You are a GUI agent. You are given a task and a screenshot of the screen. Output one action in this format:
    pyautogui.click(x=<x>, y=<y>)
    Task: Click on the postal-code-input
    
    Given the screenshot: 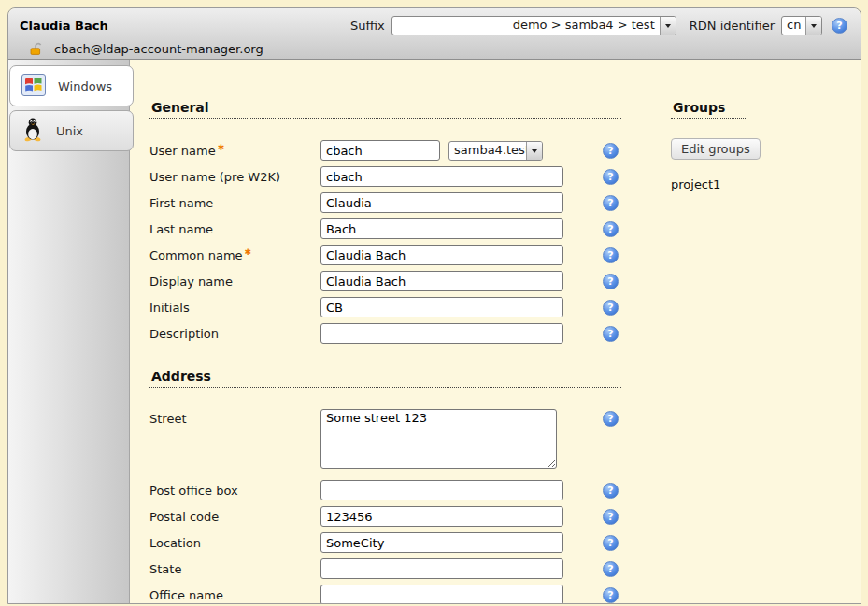 What is the action you would take?
    pyautogui.click(x=442, y=516)
    